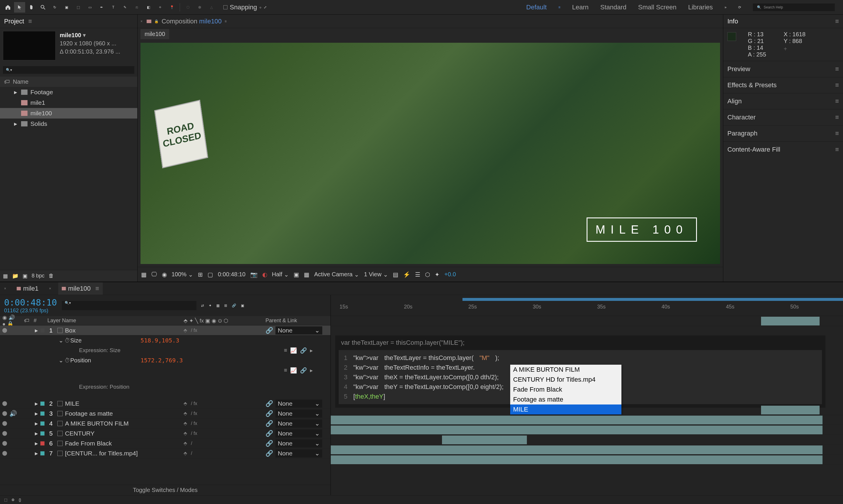 This screenshot has height=504, width=843. Describe the element at coordinates (418, 274) in the screenshot. I see `timeline-icon: ☰` at that location.